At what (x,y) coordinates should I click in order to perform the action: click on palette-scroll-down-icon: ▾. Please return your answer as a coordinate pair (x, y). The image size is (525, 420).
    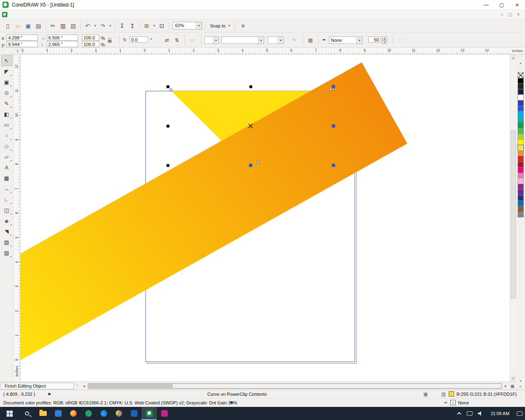
    Looking at the image, I should click on (520, 381).